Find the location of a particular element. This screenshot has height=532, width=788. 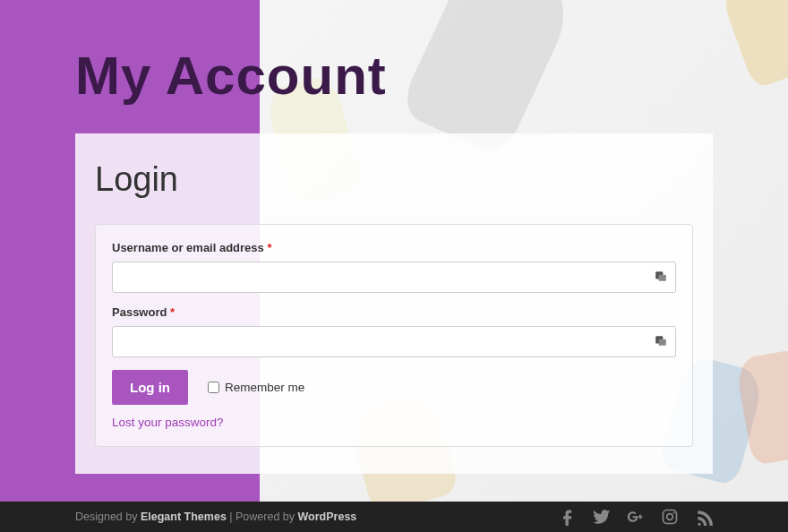

password-row: Password * is located at coordinates (394, 331).